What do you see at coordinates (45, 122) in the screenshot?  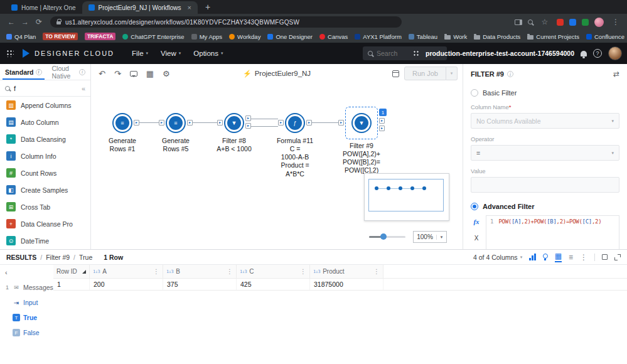 I see `tool-auto-column: ▤Auto Column` at bounding box center [45, 122].